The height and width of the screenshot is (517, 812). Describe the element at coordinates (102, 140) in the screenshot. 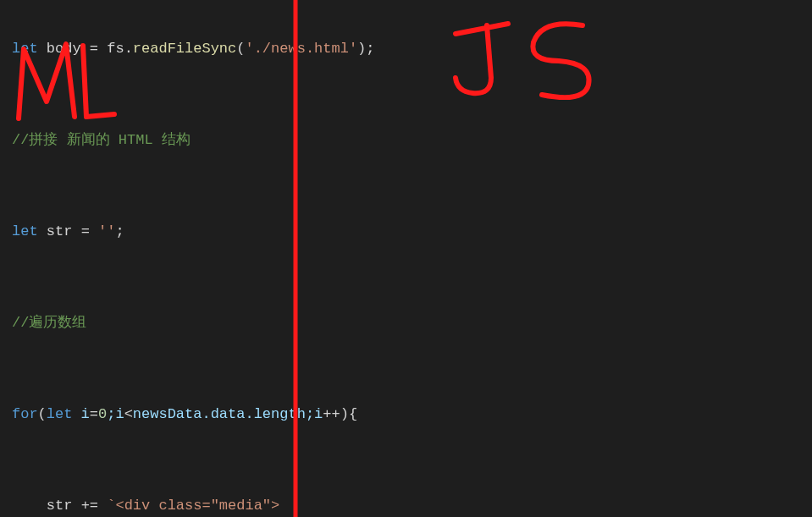

I see `token-comment: //拼接 新闻的 HTML 结构` at that location.